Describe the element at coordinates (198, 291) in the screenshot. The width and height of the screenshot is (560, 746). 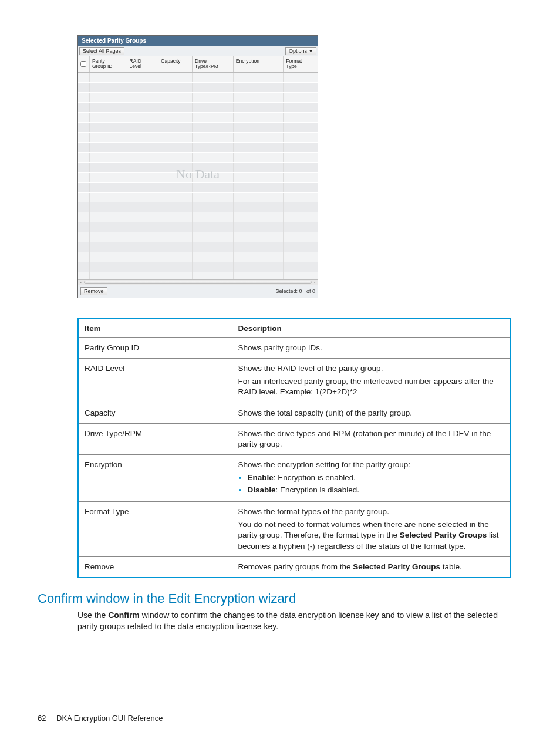
I see `panel-footer: Remove Selected: 0 of 0` at that location.